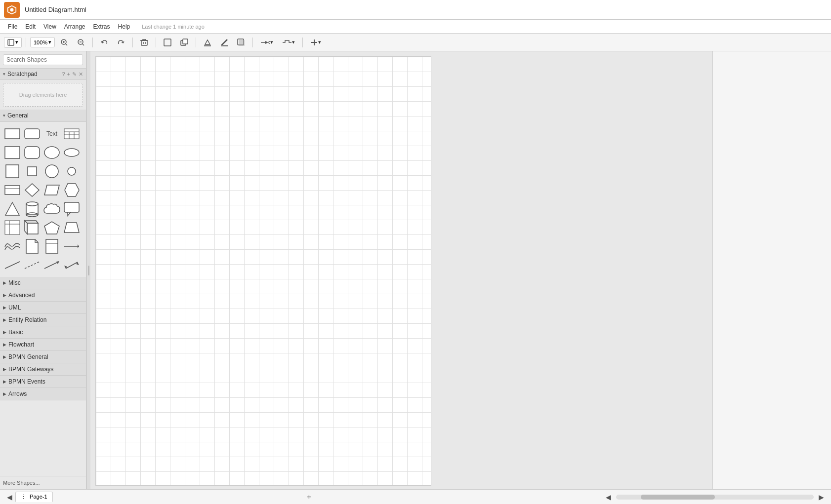 The height and width of the screenshot is (504, 831). I want to click on drag-zone: Drag elements here, so click(43, 95).